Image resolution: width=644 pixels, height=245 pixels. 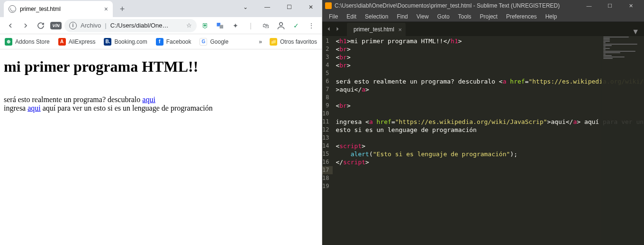 What do you see at coordinates (73, 26) in the screenshot?
I see `info-icon: i` at bounding box center [73, 26].